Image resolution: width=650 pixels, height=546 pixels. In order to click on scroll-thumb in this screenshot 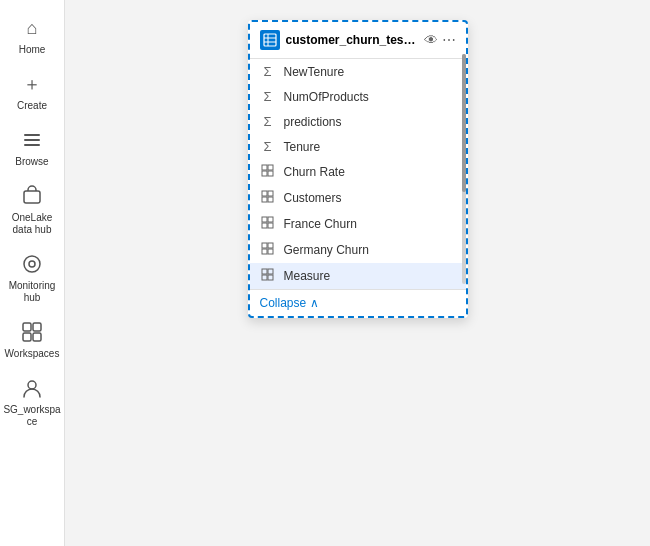, I will do `click(464, 123)`.